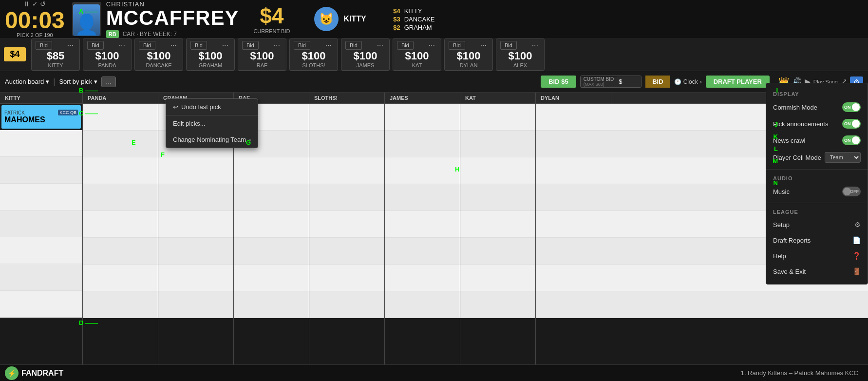 This screenshot has width=868, height=381. Describe the element at coordinates (173, 45) in the screenshot. I see `more-dancake: ···` at that location.